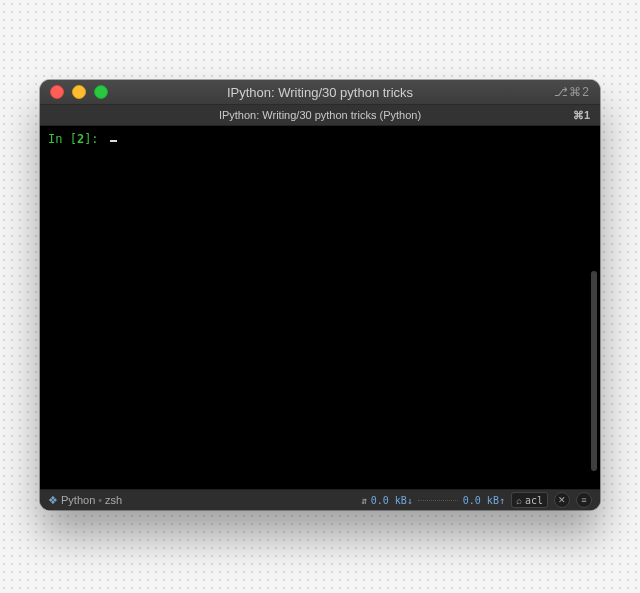 The width and height of the screenshot is (640, 593). Describe the element at coordinates (582, 116) in the screenshot. I see `tab-shortcut: ⌘1` at that location.